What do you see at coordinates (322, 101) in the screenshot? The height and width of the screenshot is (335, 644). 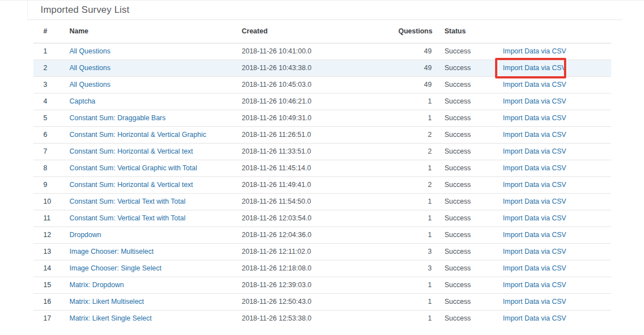 I see `table-row: 4 Captcha 2018-11-26 10:46:21.0 1 Succes…` at bounding box center [322, 101].